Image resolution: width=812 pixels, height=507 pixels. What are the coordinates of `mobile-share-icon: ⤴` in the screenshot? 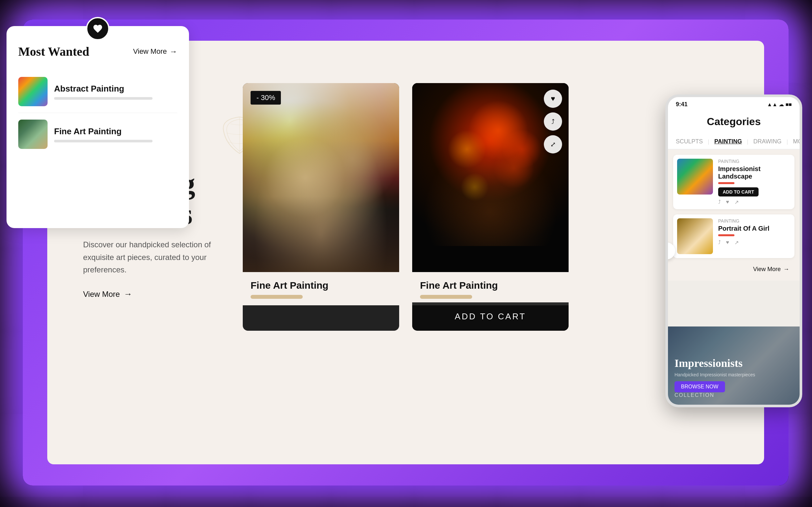 It's located at (719, 202).